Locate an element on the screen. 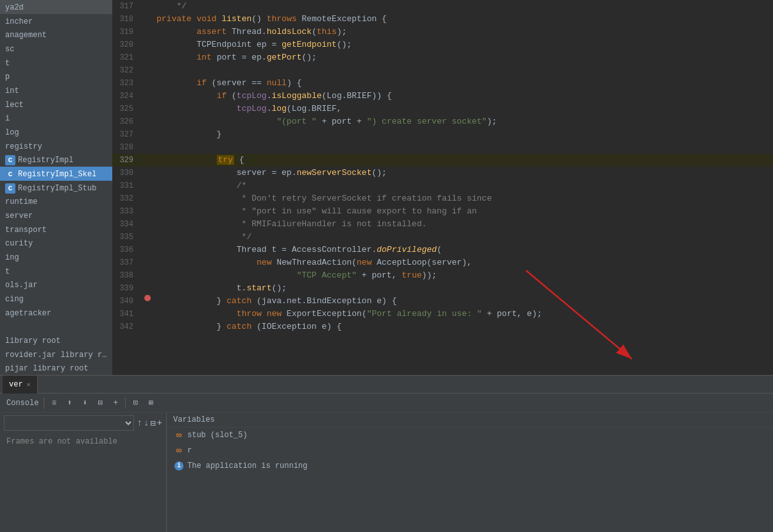 Image resolution: width=773 pixels, height=532 pixels. code-line-322: 322 is located at coordinates (443, 71).